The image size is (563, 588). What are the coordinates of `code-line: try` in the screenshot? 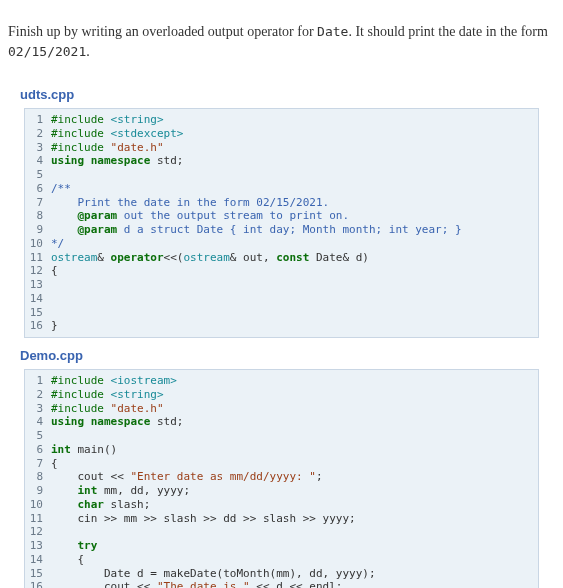 It's located at (214, 546).